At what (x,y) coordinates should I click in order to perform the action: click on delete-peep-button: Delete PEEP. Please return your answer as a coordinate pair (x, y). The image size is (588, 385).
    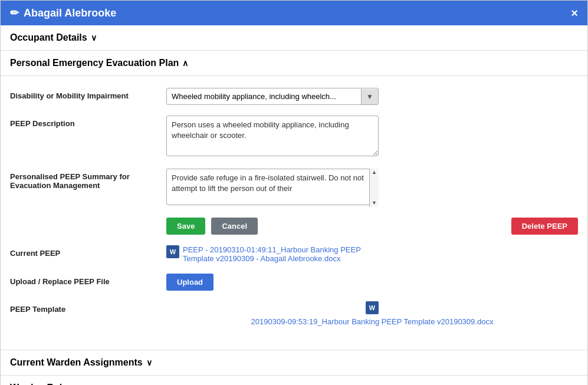
    Looking at the image, I should click on (545, 226).